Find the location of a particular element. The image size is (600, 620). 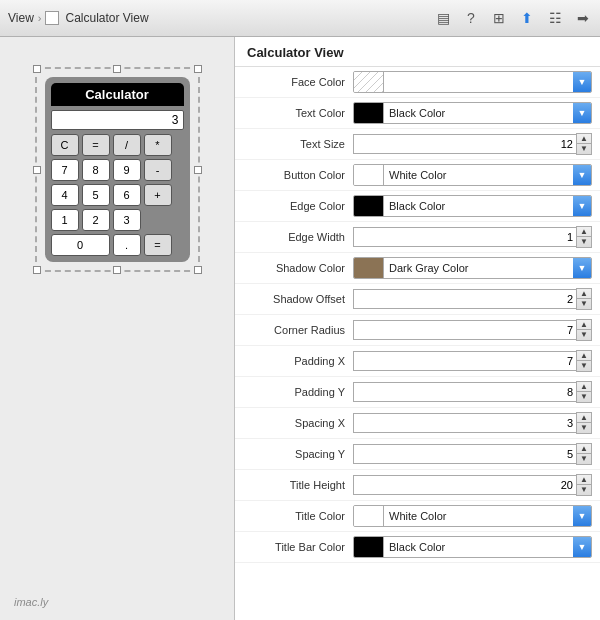

face-color-dropdown: ▼ is located at coordinates (472, 82).